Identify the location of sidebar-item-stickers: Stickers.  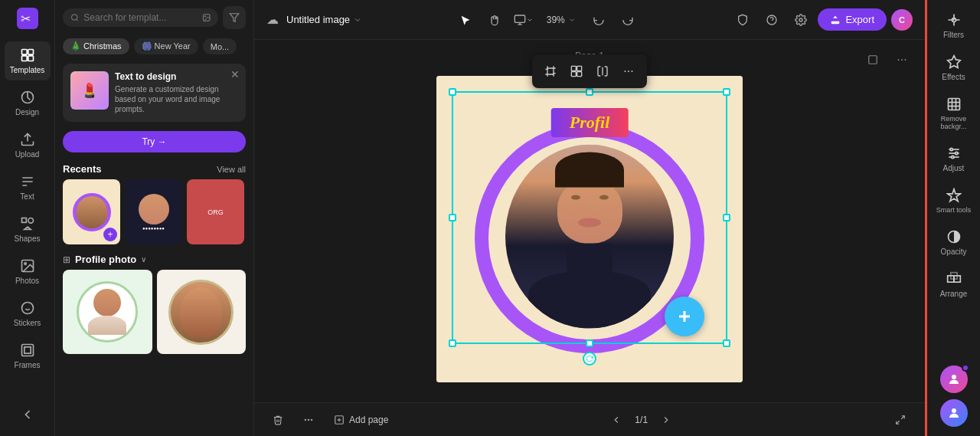
(28, 314).